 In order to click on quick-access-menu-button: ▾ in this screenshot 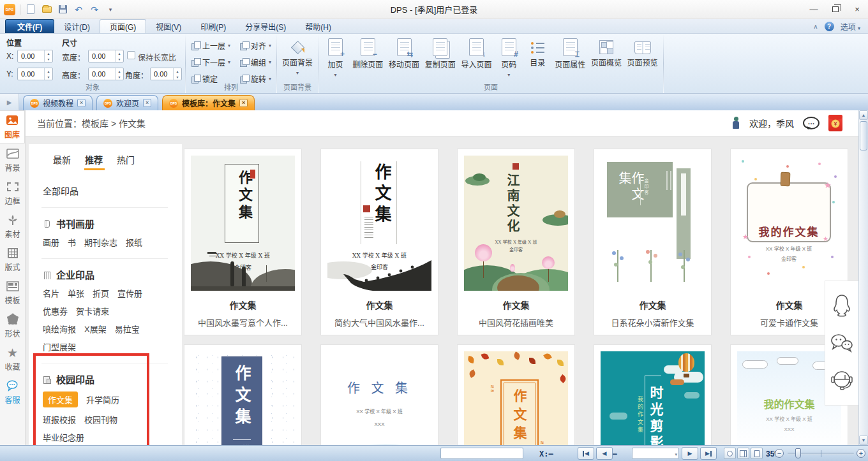, I will do `click(110, 10)`.